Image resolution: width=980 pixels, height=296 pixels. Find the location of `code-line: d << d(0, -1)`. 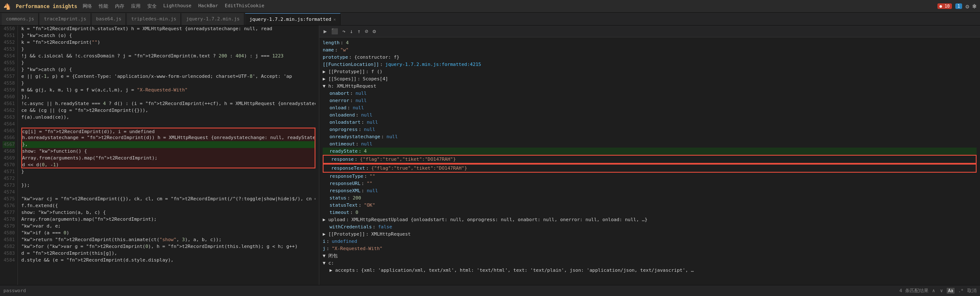

code-line: d << d(0, -1) is located at coordinates (169, 165).